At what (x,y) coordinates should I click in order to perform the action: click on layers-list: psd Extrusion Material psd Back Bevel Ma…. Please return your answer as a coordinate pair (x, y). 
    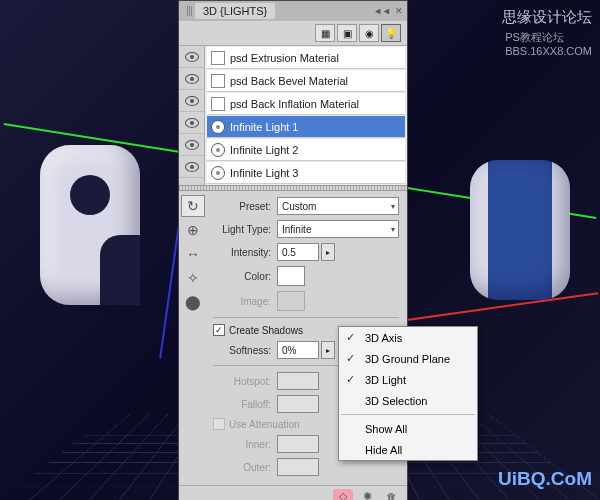
    Looking at the image, I should click on (306, 116).